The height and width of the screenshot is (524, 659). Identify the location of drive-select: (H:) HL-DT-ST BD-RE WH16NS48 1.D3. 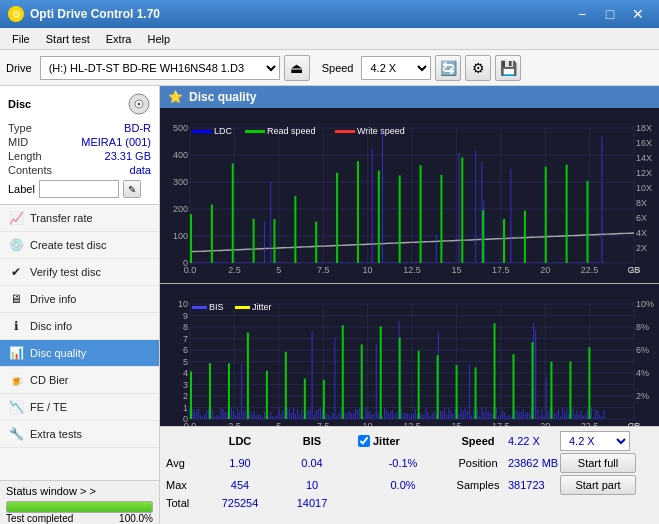
(160, 68).